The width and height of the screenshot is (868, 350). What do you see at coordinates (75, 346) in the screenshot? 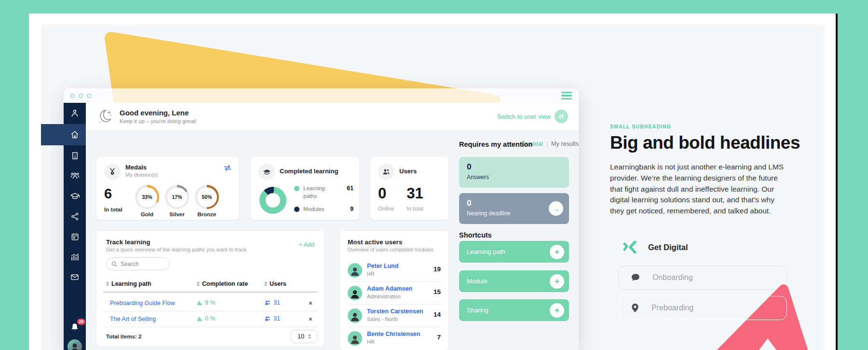
I see `avatar-photo` at bounding box center [75, 346].